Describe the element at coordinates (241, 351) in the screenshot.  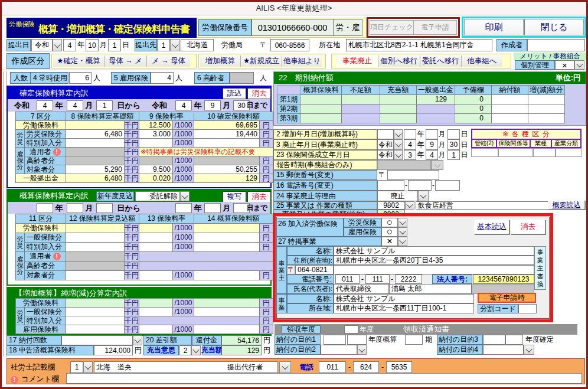
I see `juto-field: 129` at that location.